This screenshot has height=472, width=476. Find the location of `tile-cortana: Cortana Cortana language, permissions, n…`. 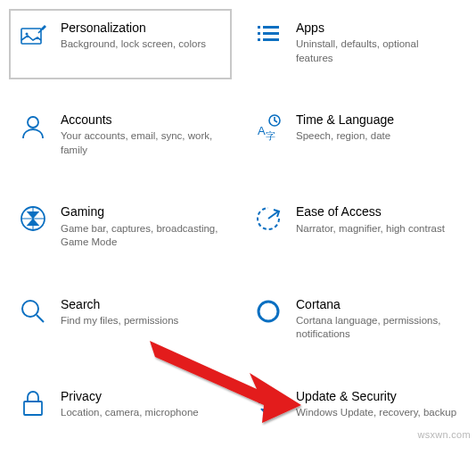

tile-cortana: Cortana Cortana language, permissions, n… is located at coordinates (356, 321).